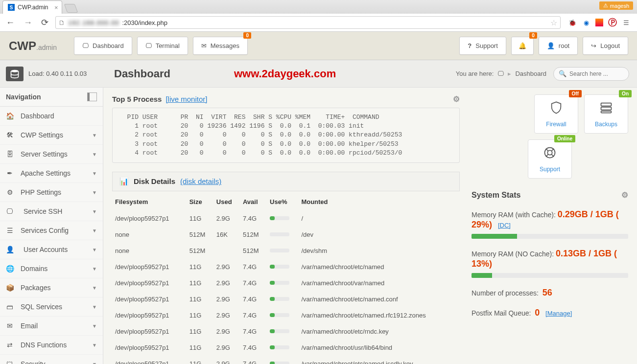 The image size is (637, 364). I want to click on sidebar-item-cwp-settings: 🛠CWP Settings▼, so click(51, 135).